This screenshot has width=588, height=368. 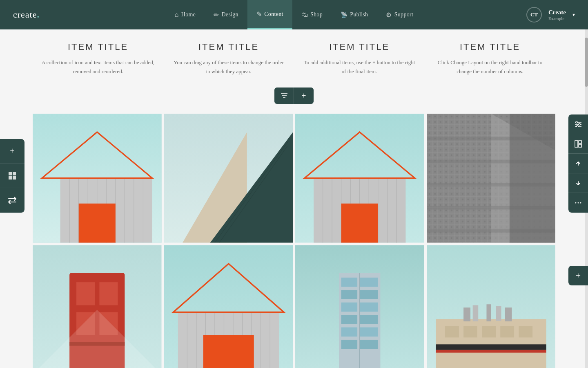 What do you see at coordinates (305, 15) in the screenshot?
I see `shop-icon: 🛍` at bounding box center [305, 15].